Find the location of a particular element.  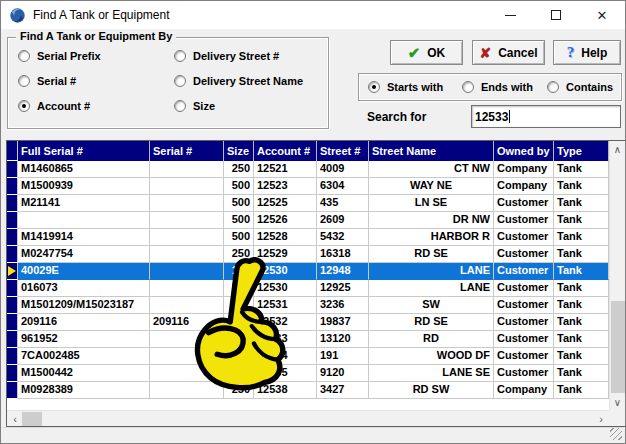

radio-serial-number: Serial # is located at coordinates (47, 81).